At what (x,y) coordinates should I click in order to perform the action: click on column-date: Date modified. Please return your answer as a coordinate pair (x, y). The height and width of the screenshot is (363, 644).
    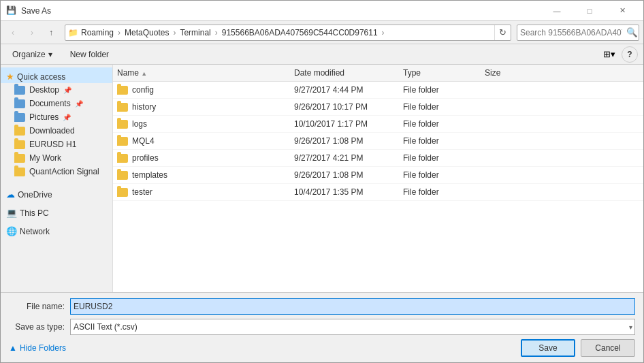
    Looking at the image, I should click on (344, 73).